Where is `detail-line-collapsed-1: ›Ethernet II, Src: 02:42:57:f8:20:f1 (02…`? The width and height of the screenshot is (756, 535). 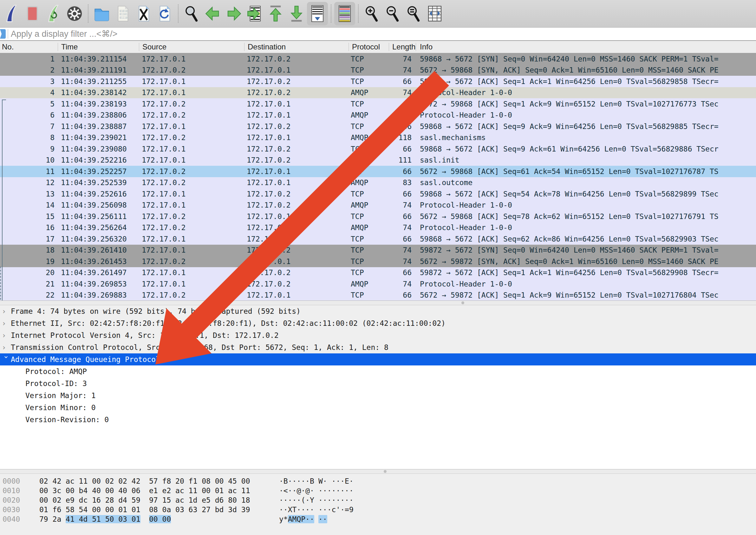
detail-line-collapsed-1: ›Ethernet II, Src: 02:42:57:f8:20:f1 (02… is located at coordinates (378, 324).